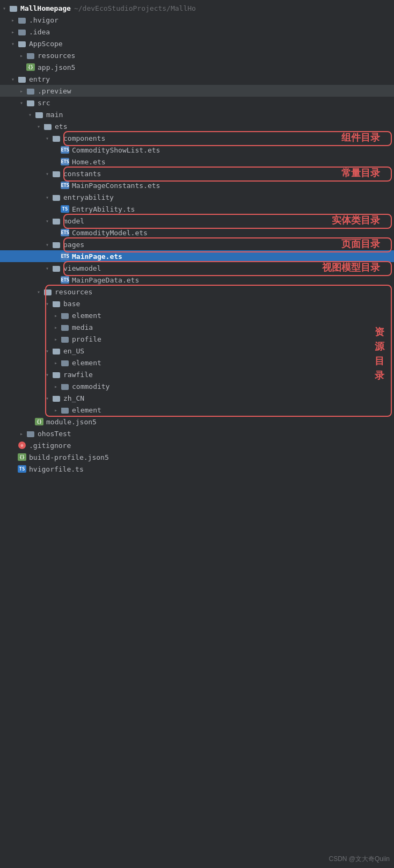 This screenshot has width=394, height=868. Describe the element at coordinates (197, 457) in the screenshot. I see `tree-item: {}build-profile.json5` at that location.